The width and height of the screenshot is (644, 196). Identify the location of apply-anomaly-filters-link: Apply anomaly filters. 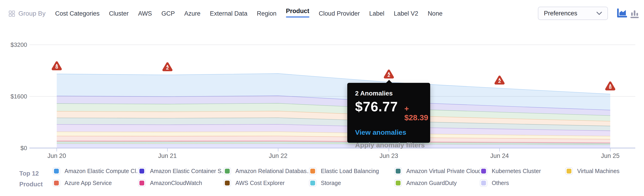
(392, 145).